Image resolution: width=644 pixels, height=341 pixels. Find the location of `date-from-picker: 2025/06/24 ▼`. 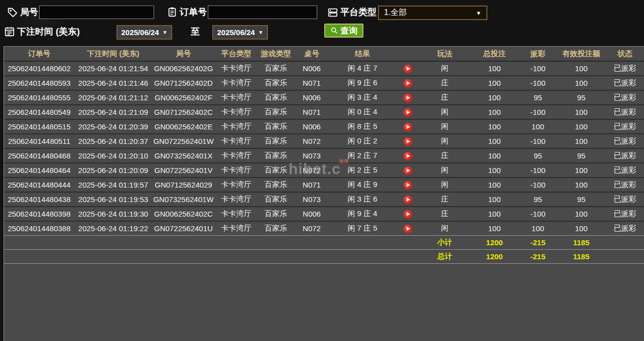

date-from-picker: 2025/06/24 ▼ is located at coordinates (145, 32).